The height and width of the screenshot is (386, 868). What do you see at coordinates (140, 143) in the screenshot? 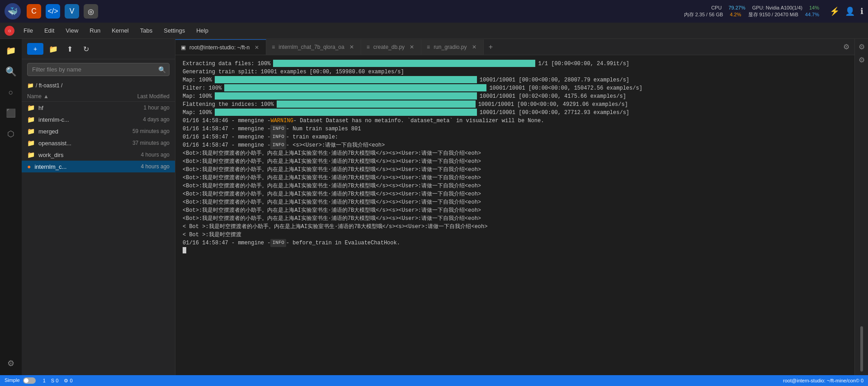
I see `file-modified: 37 minutes ago` at bounding box center [140, 143].